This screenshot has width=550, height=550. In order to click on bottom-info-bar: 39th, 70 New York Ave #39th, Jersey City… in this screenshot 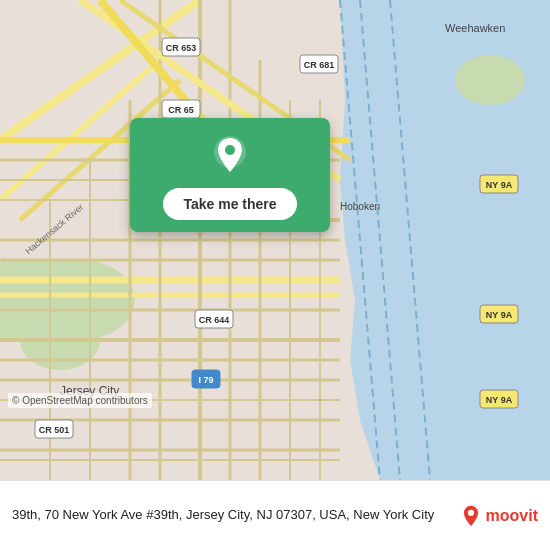, I will do `click(275, 515)`.